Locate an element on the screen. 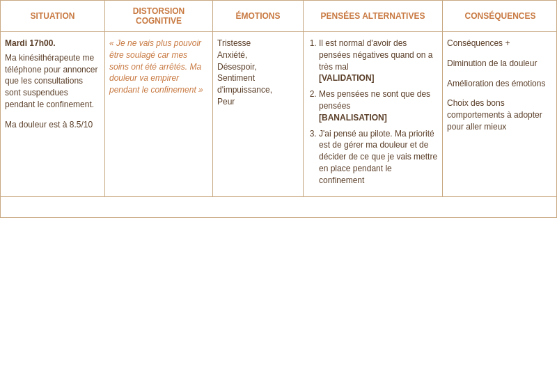  list-item: Il est normal d'avoir des pensées négati… is located at coordinates (379, 61).